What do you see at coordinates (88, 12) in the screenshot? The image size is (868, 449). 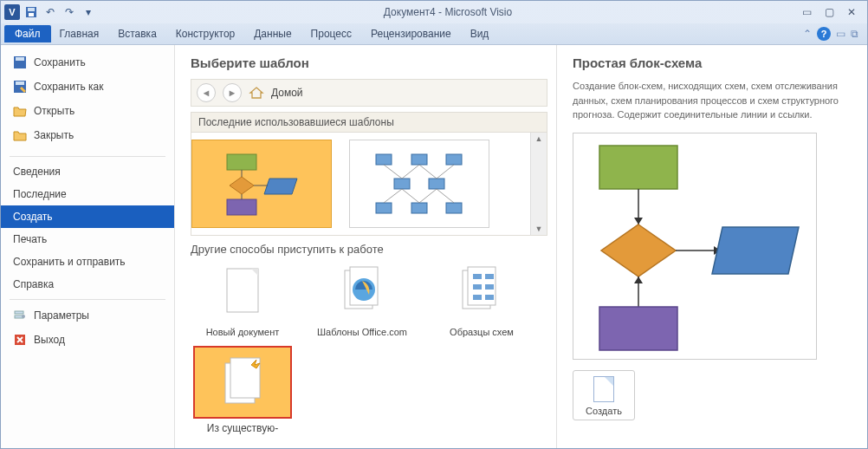 I see `qat-more-icon: ▾` at bounding box center [88, 12].